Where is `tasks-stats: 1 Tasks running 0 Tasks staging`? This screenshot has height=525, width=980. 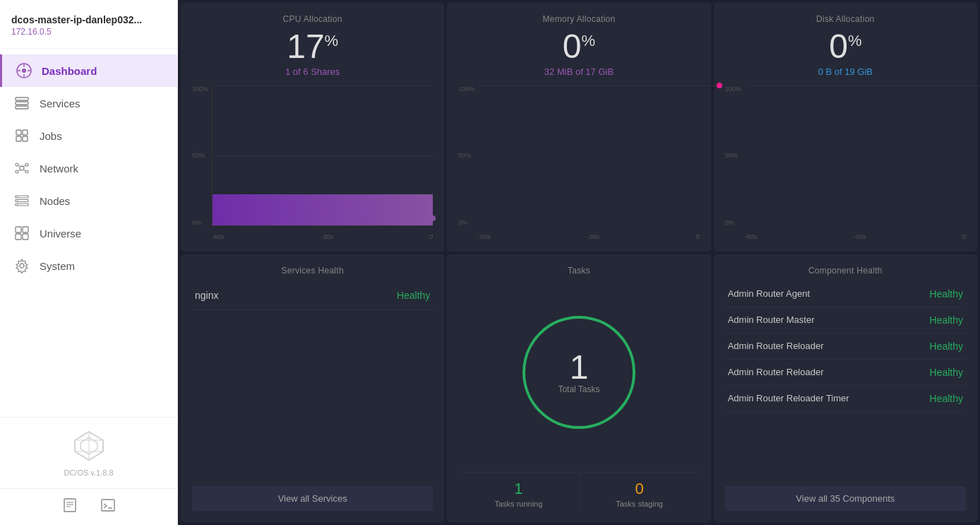 tasks-stats: 1 Tasks running 0 Tasks staging is located at coordinates (579, 492).